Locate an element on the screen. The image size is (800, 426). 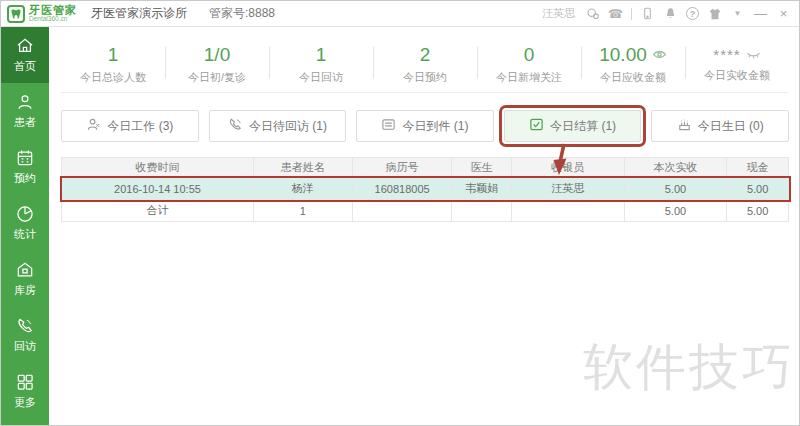
stat-first-return-visits: 1/0 今日初/复诊 is located at coordinates (217, 64).